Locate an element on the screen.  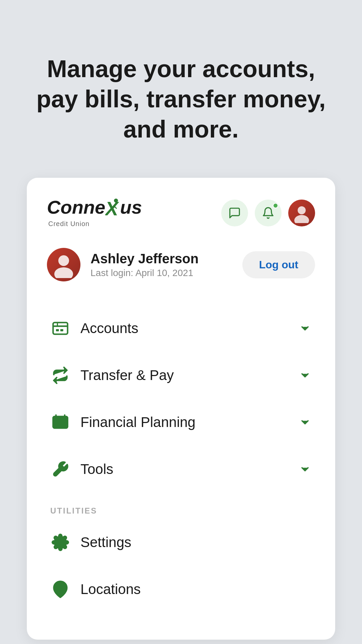
menu-item-financial-planning: Financial Planning is located at coordinates (181, 422).